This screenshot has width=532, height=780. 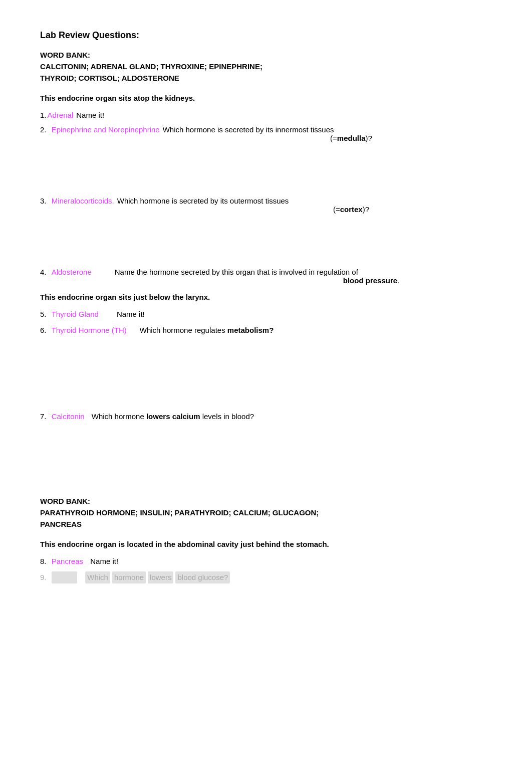 I want to click on q5-text: Name it!, so click(x=131, y=314).